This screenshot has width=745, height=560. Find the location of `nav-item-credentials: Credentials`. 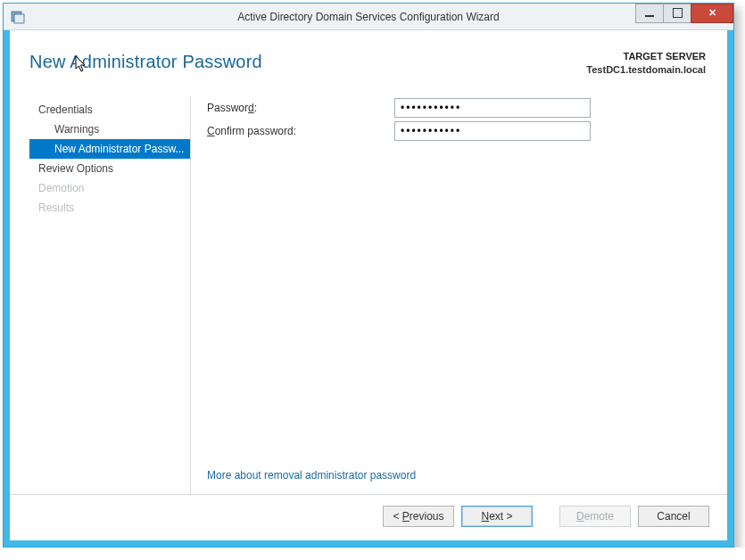

nav-item-credentials: Credentials is located at coordinates (110, 110).